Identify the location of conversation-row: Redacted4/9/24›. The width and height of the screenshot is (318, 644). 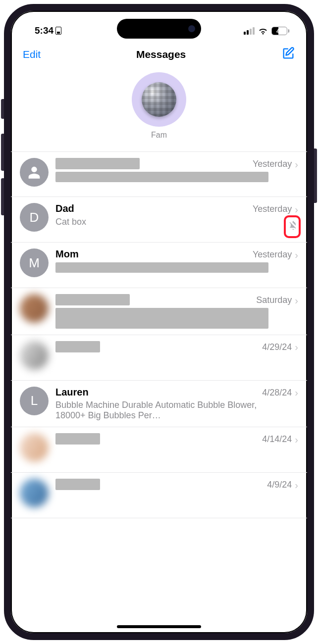
(159, 495).